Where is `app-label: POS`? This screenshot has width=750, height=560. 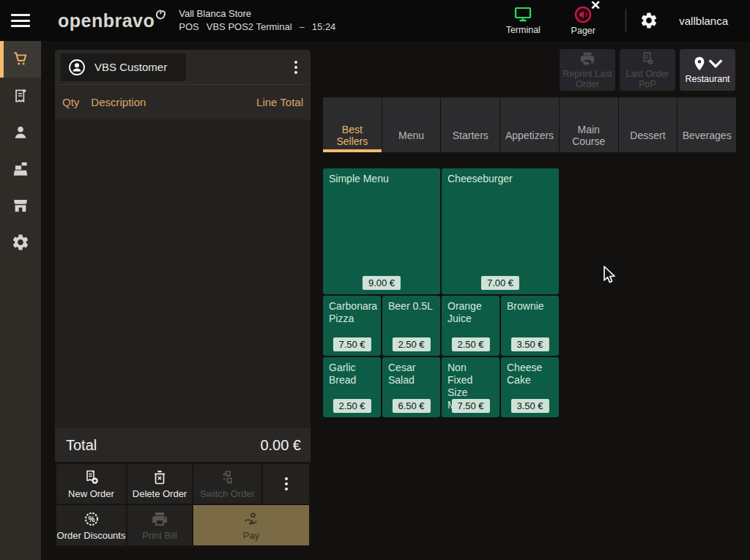 app-label: POS is located at coordinates (189, 27).